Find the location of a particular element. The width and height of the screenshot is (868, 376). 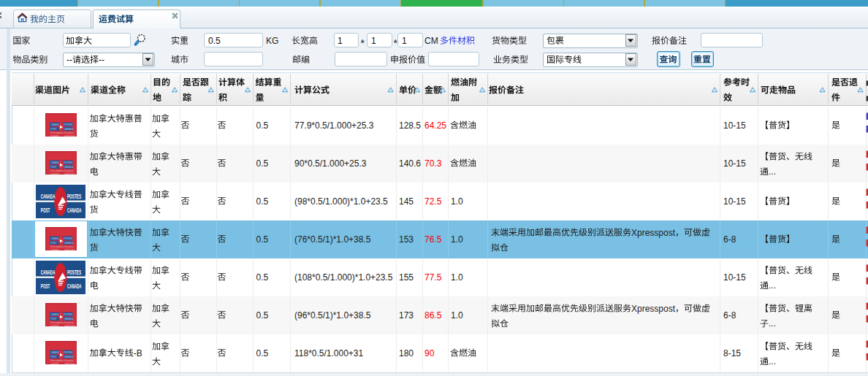

svg-text: 90 is located at coordinates (430, 353).